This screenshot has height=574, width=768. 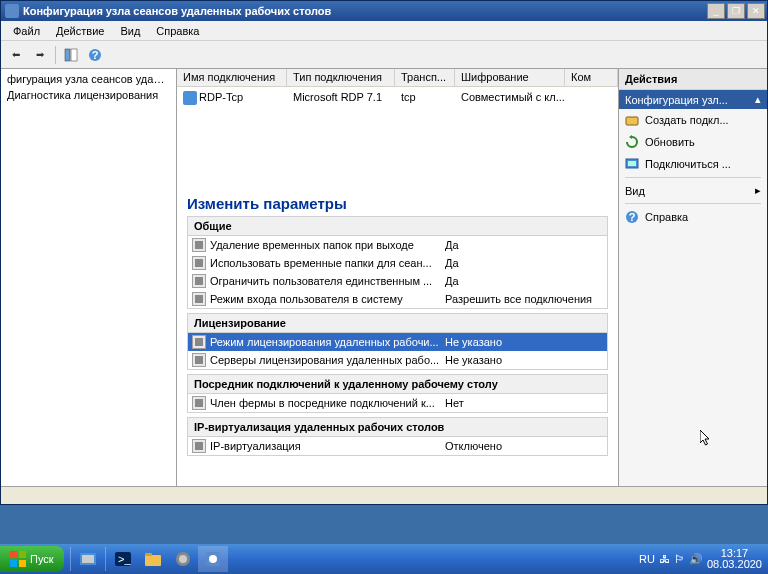 What do you see at coordinates (716, 11) in the screenshot?
I see `minimize-button: _` at bounding box center [716, 11].